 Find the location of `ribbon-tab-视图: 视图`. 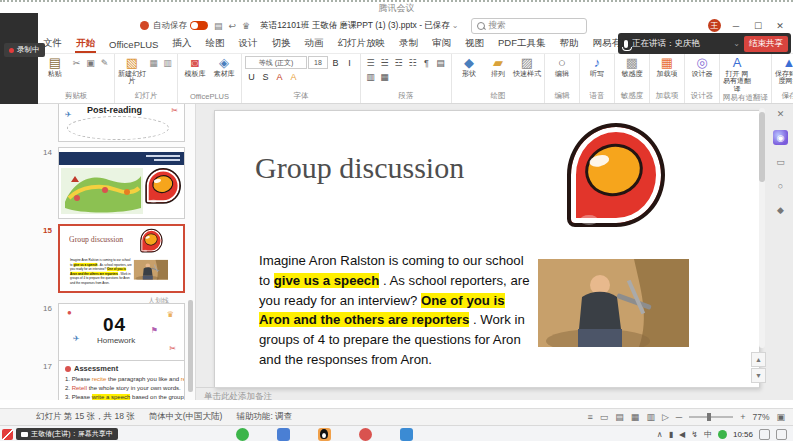

ribbon-tab-视图: 视图 is located at coordinates (474, 45).